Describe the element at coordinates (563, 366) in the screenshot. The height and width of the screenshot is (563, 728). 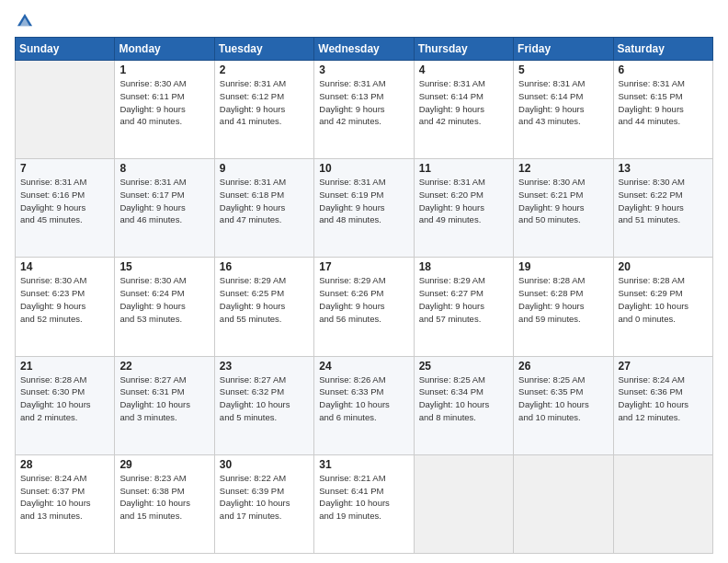
I see `day-number: 26` at that location.